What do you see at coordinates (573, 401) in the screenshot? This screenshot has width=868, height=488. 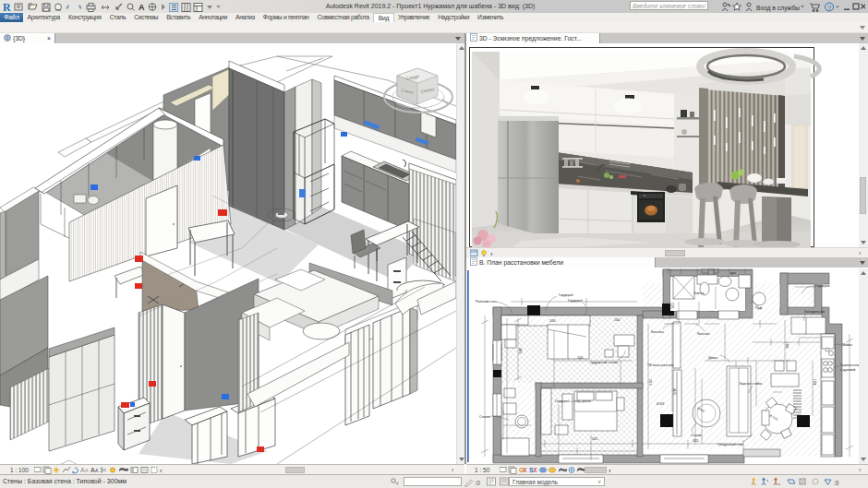 I see `svg-text: Гардероб + глад. доска` at bounding box center [573, 401].